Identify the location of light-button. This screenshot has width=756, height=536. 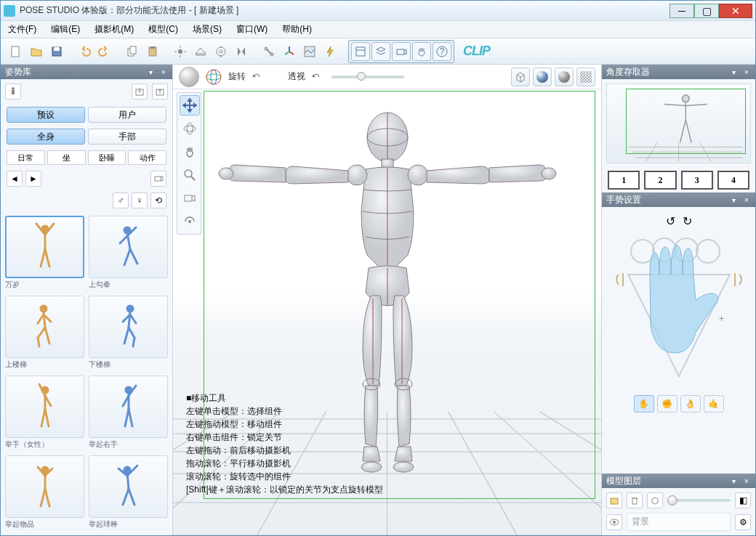
(180, 52).